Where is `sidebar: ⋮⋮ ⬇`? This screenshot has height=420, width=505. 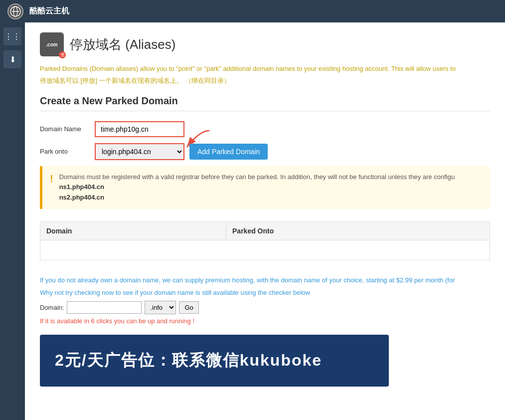 sidebar: ⋮⋮ ⬇ is located at coordinates (12, 221).